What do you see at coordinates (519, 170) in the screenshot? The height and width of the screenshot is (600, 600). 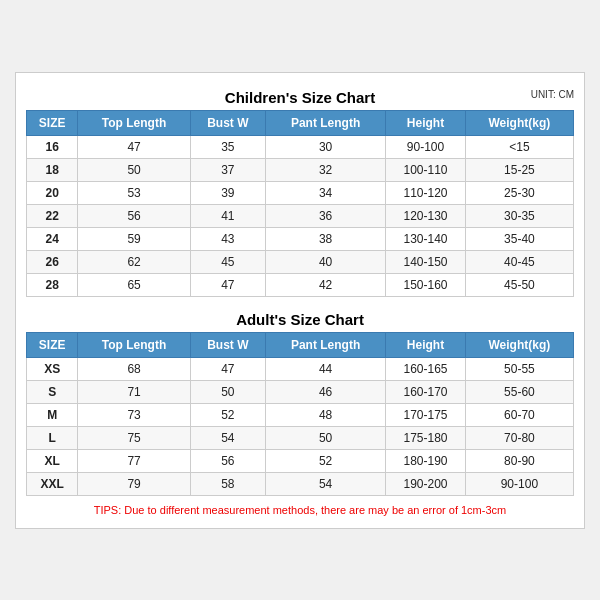 I see `table-cell: 15-25` at bounding box center [519, 170].